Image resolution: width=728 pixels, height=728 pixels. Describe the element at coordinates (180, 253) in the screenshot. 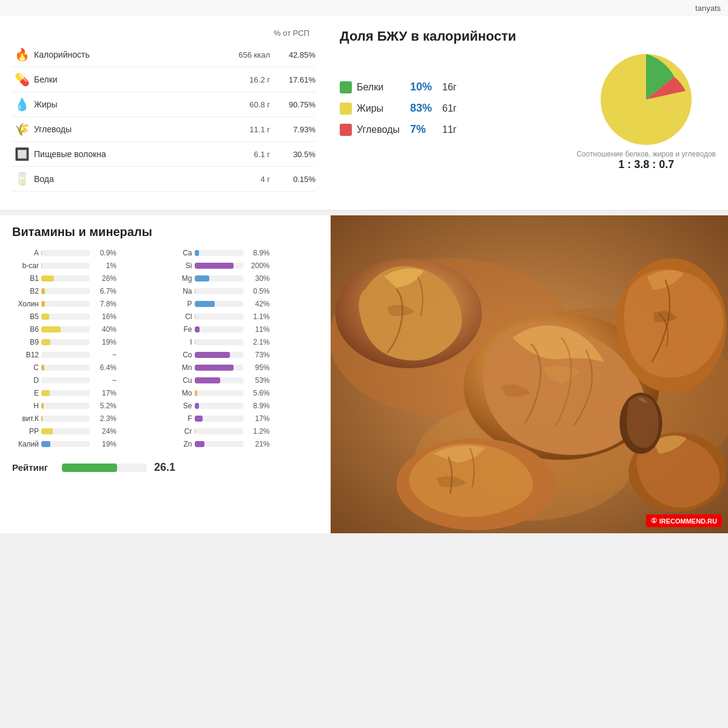

I see `vitamin-name: Ca` at that location.